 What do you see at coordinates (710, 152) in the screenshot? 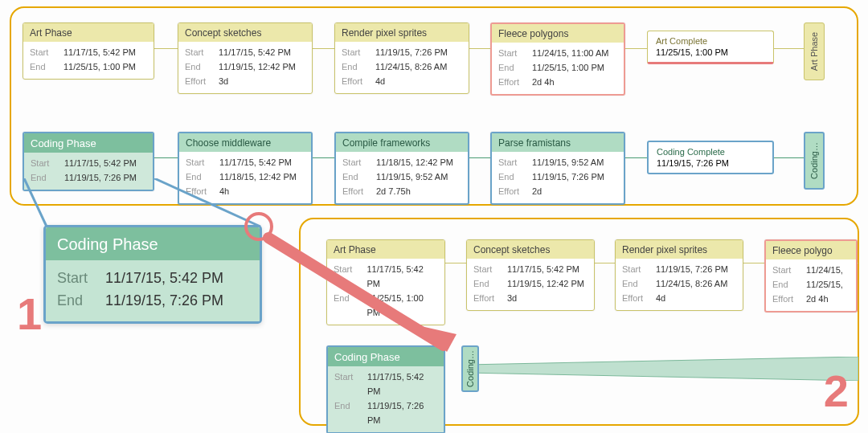
I see `milestone-title: Coding Complete` at bounding box center [710, 152].